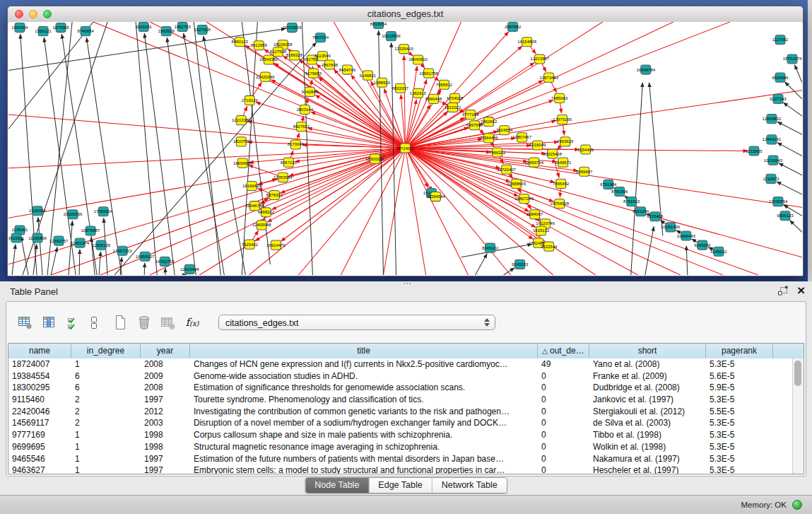 This screenshot has width=812, height=514. What do you see at coordinates (19, 14) in the screenshot?
I see `close-window-button` at bounding box center [19, 14].